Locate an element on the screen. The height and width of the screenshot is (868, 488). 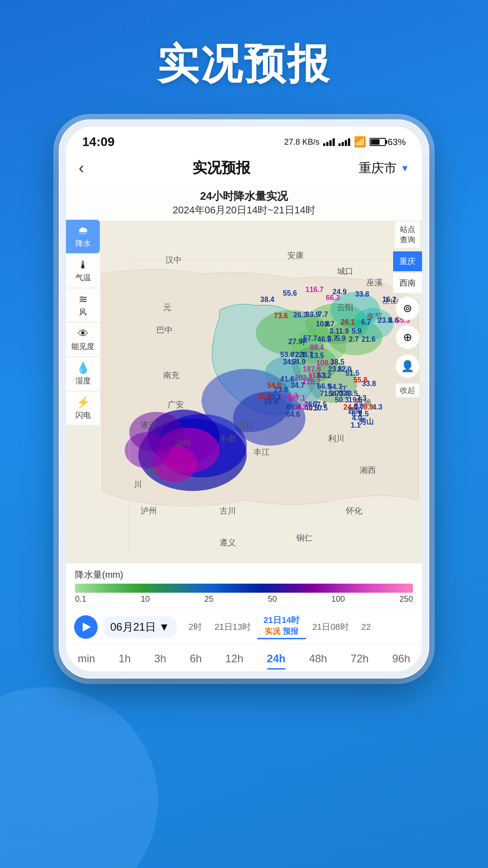
nav-title: 实况预报 is located at coordinates (221, 168).